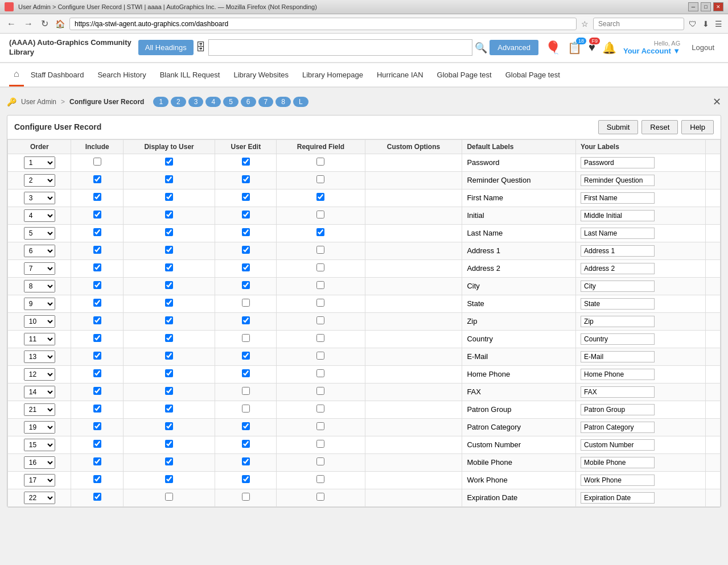 The width and height of the screenshot is (728, 565). Describe the element at coordinates (60, 24) in the screenshot. I see `home-nav-icon: 🏠` at that location.